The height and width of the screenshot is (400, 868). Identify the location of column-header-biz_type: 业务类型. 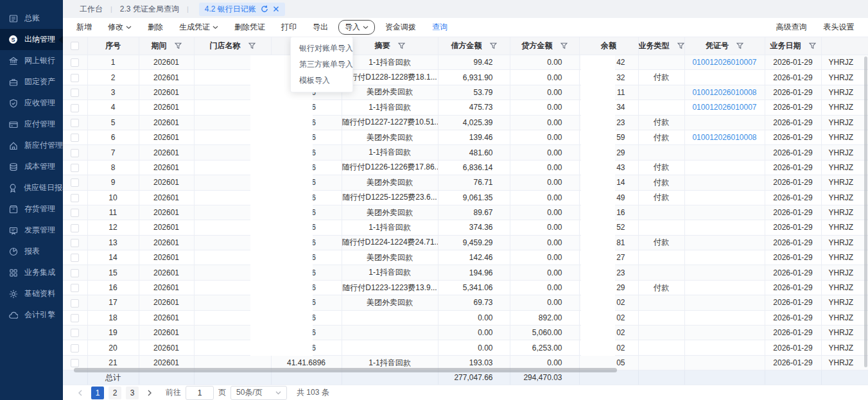
(661, 46).